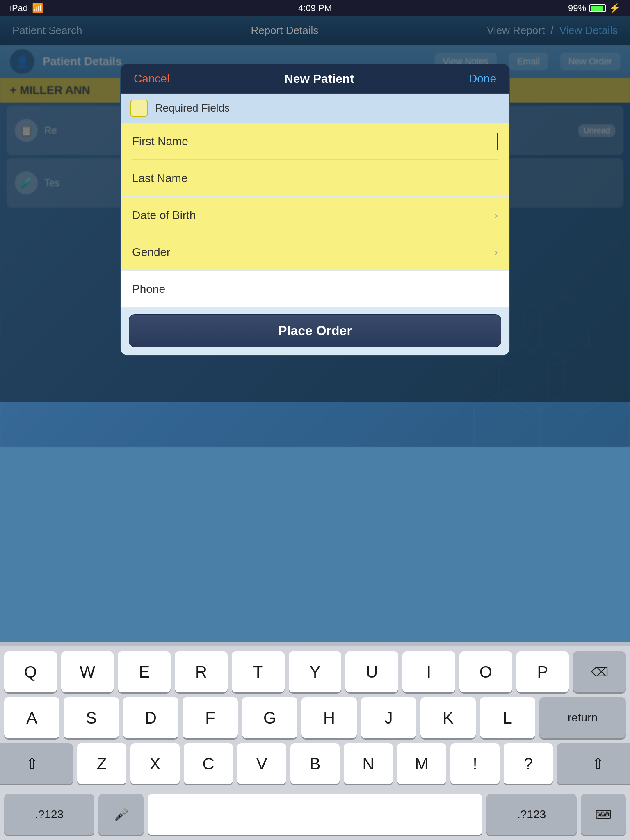  I want to click on return-key: return, so click(582, 718).